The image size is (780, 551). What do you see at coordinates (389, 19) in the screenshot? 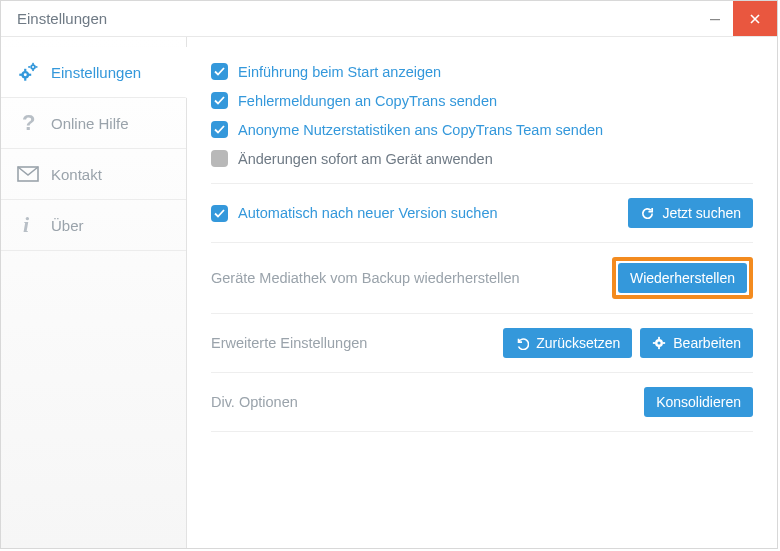
I see `titlebar: Einstellungen –` at bounding box center [389, 19].